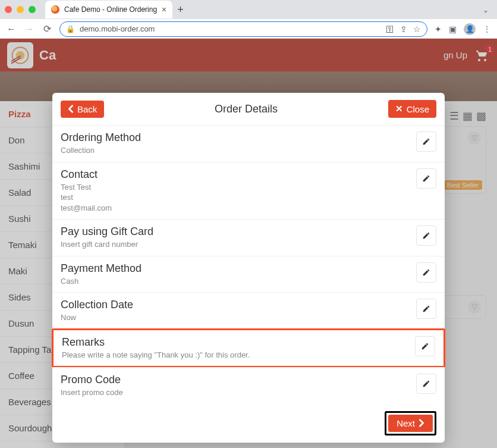 The height and width of the screenshot is (448, 497). I want to click on order-detail-row: Collection DateNow, so click(248, 311).